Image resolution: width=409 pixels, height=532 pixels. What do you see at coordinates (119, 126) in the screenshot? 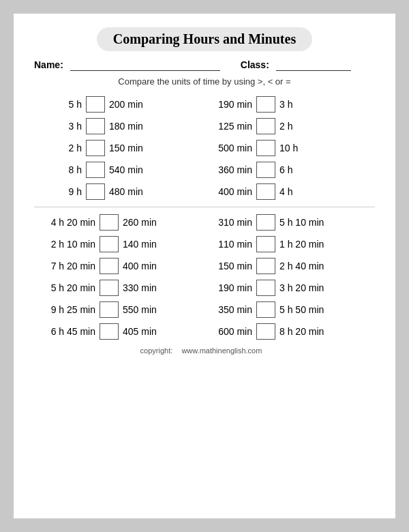
I see `simple-row-left: 3 h 180 min` at bounding box center [119, 126].